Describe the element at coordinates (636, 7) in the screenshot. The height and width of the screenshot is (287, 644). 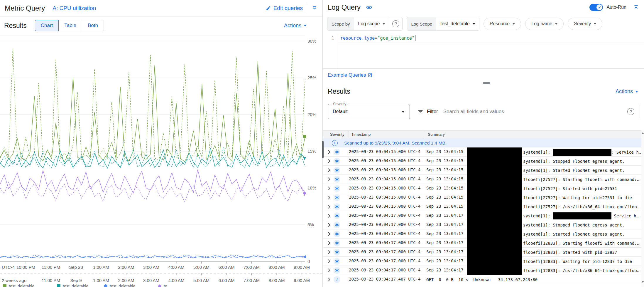
I see `collapse-panel-up-icon` at that location.